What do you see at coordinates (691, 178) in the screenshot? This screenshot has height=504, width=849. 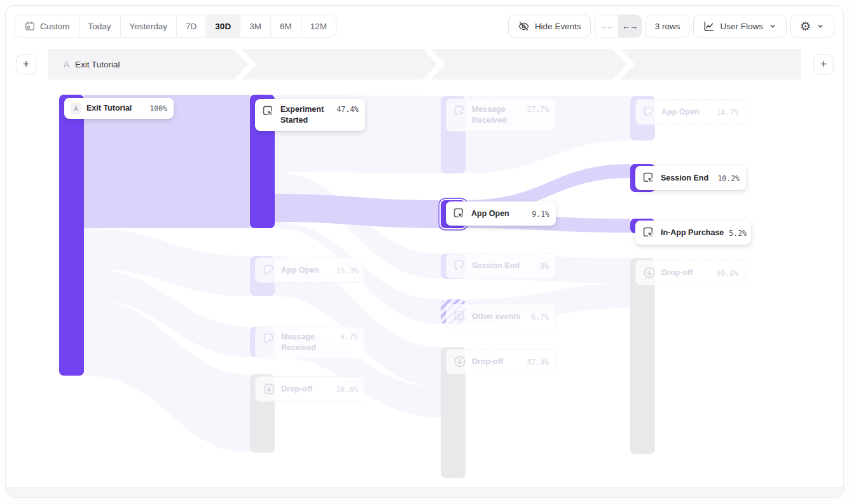 I see `node-card-session-end-4: Session End 10.2%` at bounding box center [691, 178].